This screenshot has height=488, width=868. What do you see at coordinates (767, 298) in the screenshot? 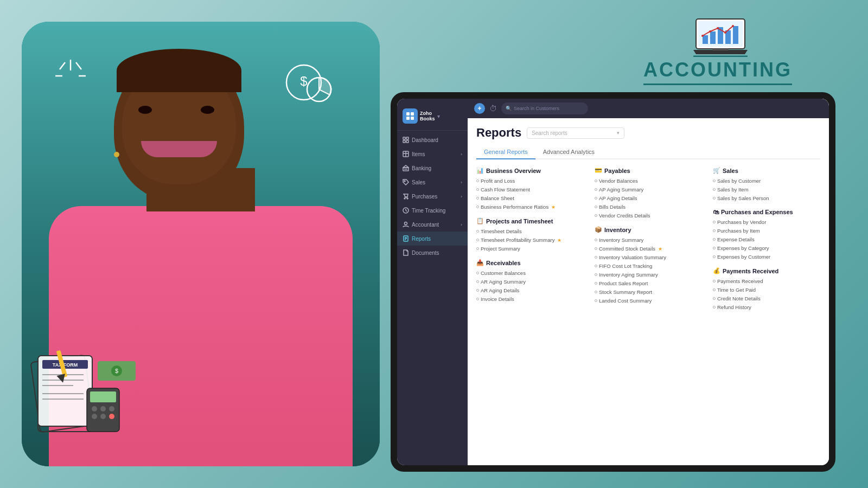
I see `link-credit-note: Credit Note Details` at bounding box center [767, 298].